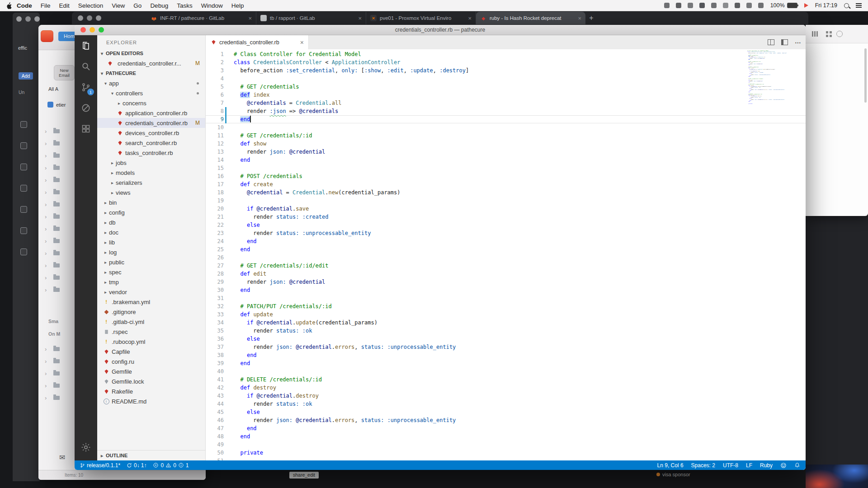 The height and width of the screenshot is (488, 868). I want to click on code-line: 48 end, so click(505, 436).